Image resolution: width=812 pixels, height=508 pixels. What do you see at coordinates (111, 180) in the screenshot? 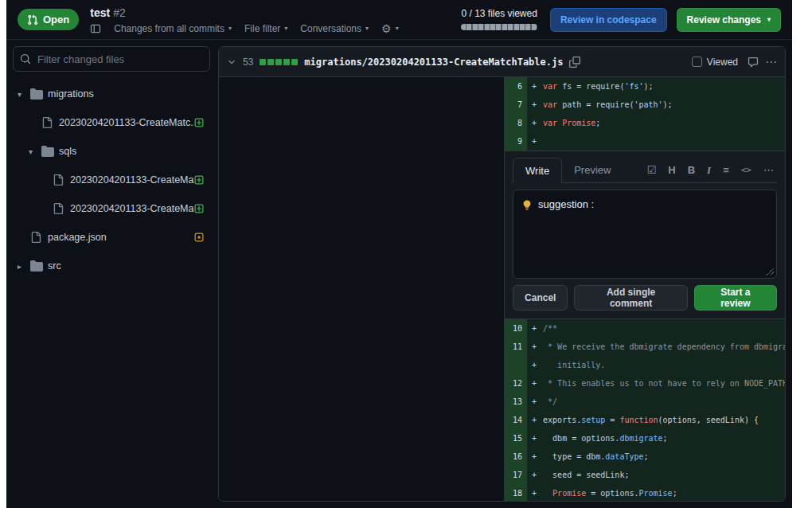
I see `file-tree: ▾migrations20230204201133-CreateMatc...▾…` at bounding box center [111, 180].